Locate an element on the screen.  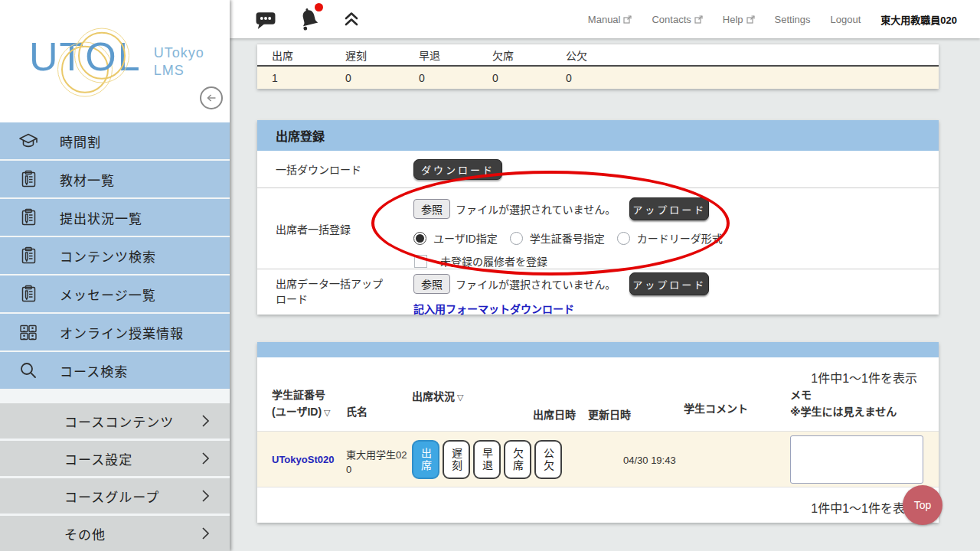
status-button-excused: 公欠 is located at coordinates (548, 459).